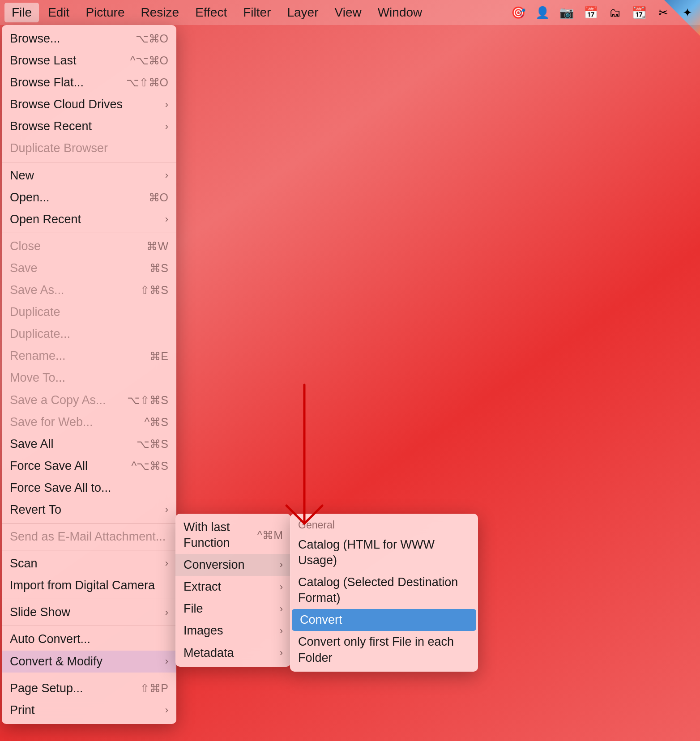 This screenshot has width=700, height=741. What do you see at coordinates (400, 13) in the screenshot?
I see `menu-bar-window: Window` at bounding box center [400, 13].